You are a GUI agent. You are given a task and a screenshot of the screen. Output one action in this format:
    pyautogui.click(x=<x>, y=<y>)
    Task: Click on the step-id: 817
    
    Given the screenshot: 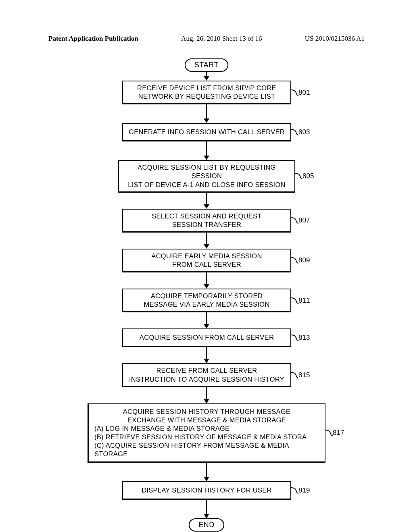 What is the action you would take?
    pyautogui.click(x=338, y=433)
    